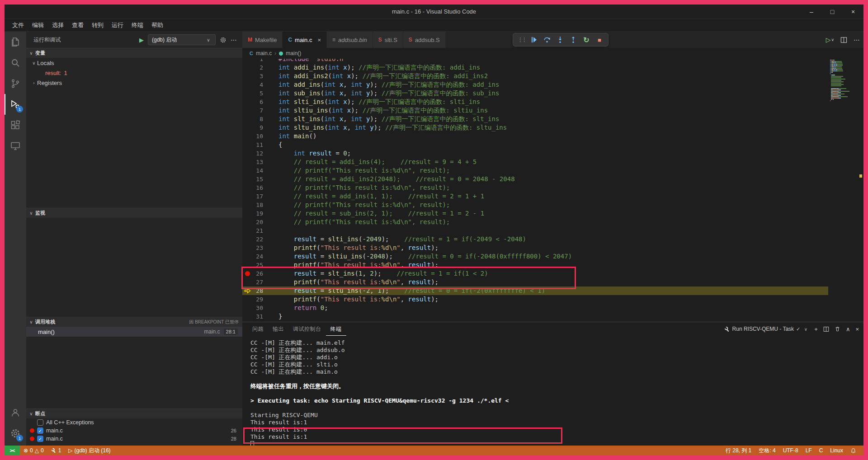 This screenshot has height=460, width=868. I want to click on code-line-27: 27 printf("This result is:%d\n", result)…, so click(535, 282).